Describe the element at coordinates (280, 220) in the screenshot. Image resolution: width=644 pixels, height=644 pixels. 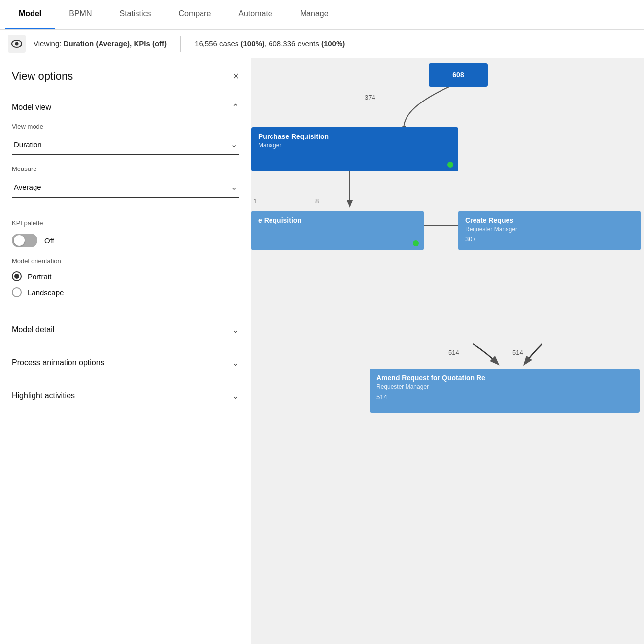
I see `node-e-req-title: e Requisition` at that location.